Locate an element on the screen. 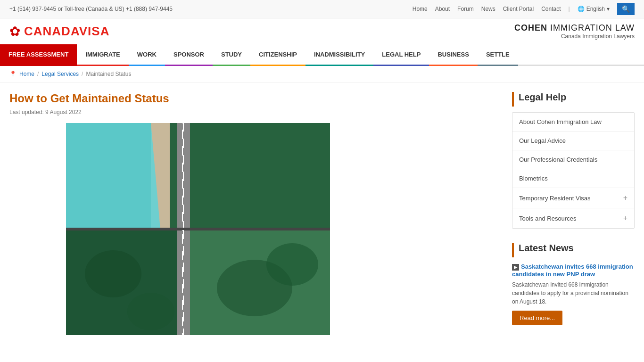 The width and height of the screenshot is (644, 362). news-headline-text: Saskatchewan invites 668 immigration can… is located at coordinates (572, 271).